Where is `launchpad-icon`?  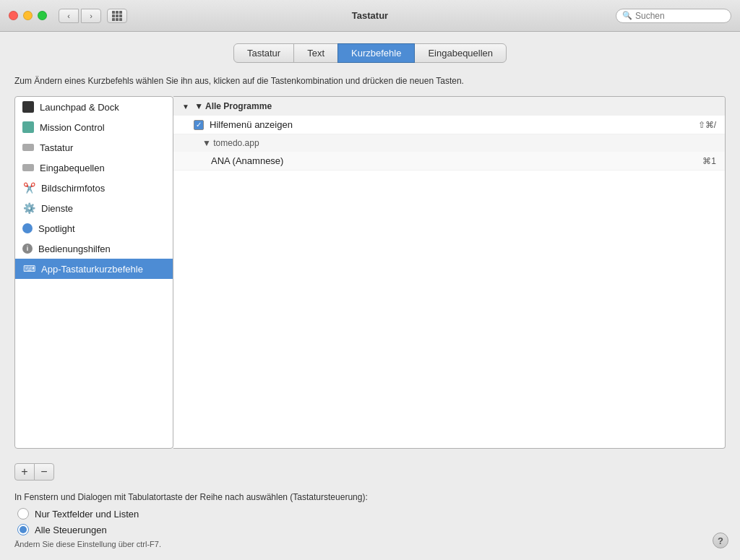 launchpad-icon is located at coordinates (28, 107).